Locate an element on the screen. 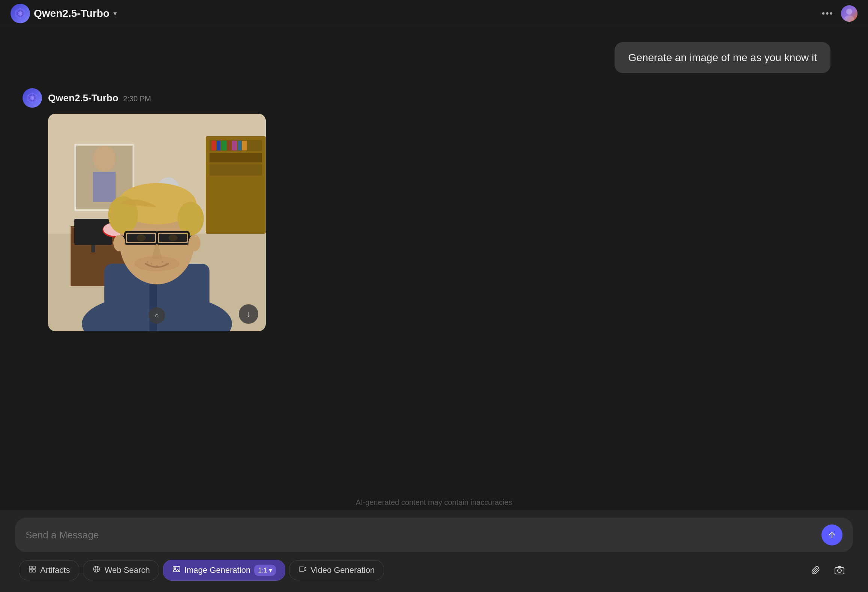  attachment-button is located at coordinates (816, 570).